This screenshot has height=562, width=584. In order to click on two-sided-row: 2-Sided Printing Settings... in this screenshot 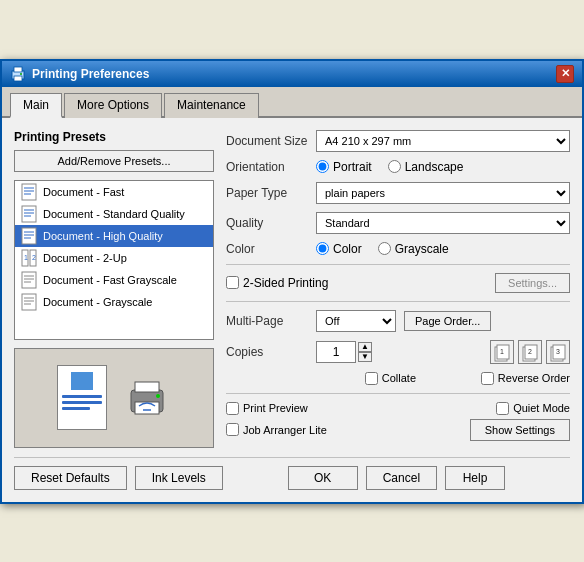, I will do `click(398, 283)`.